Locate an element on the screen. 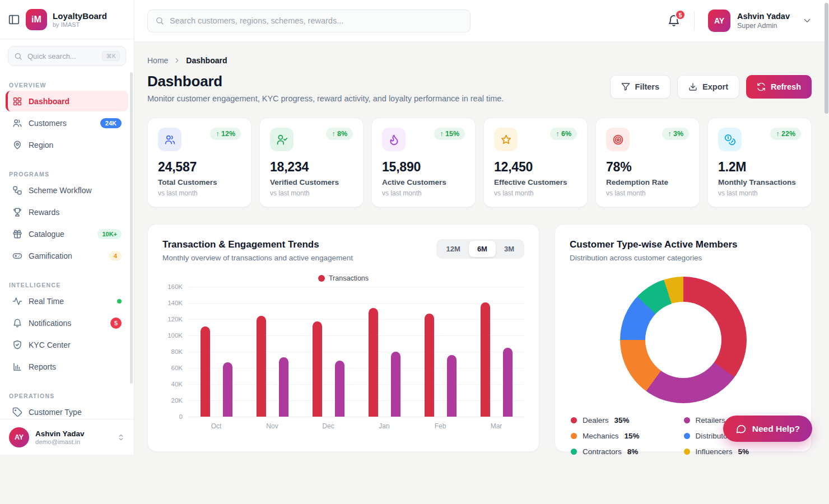  global-search-input is located at coordinates (316, 21).